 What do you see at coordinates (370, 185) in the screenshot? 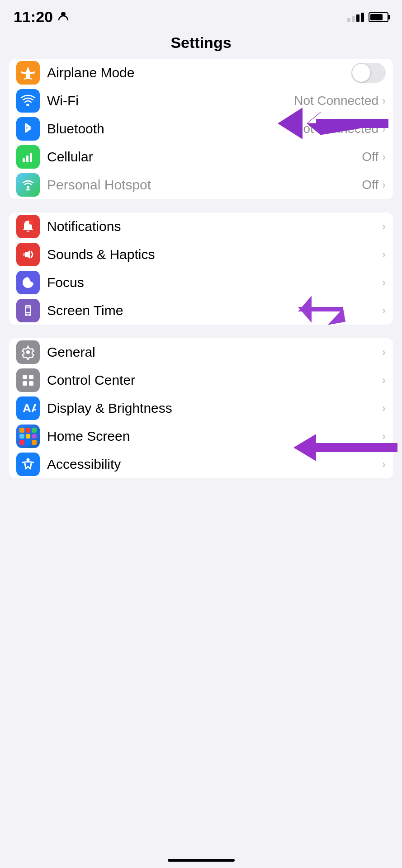
I see `hotspot-value: Off` at bounding box center [370, 185].